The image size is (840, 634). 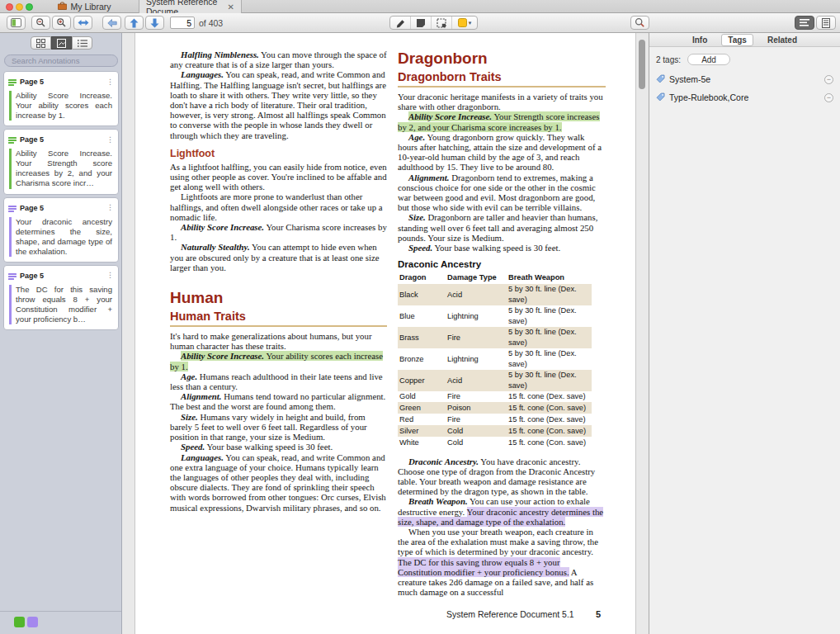 I want to click on previous-page-button, so click(x=134, y=23).